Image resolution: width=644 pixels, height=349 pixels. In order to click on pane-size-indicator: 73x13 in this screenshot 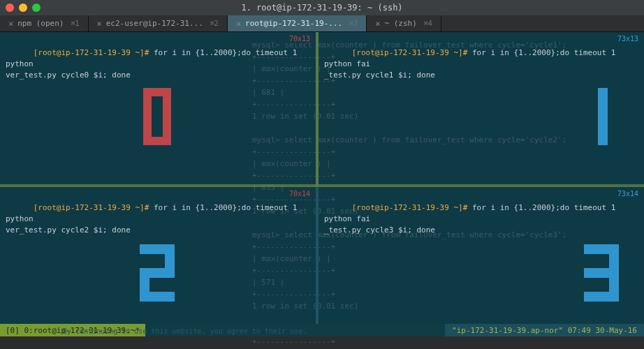, I will do `click(628, 39)`.